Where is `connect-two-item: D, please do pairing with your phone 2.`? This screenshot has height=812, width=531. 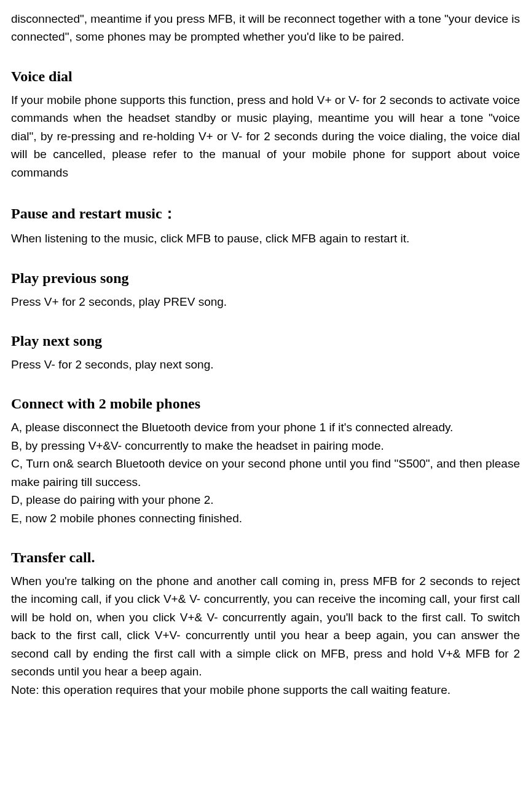 connect-two-item: D, please do pairing with your phone 2. is located at coordinates (266, 500).